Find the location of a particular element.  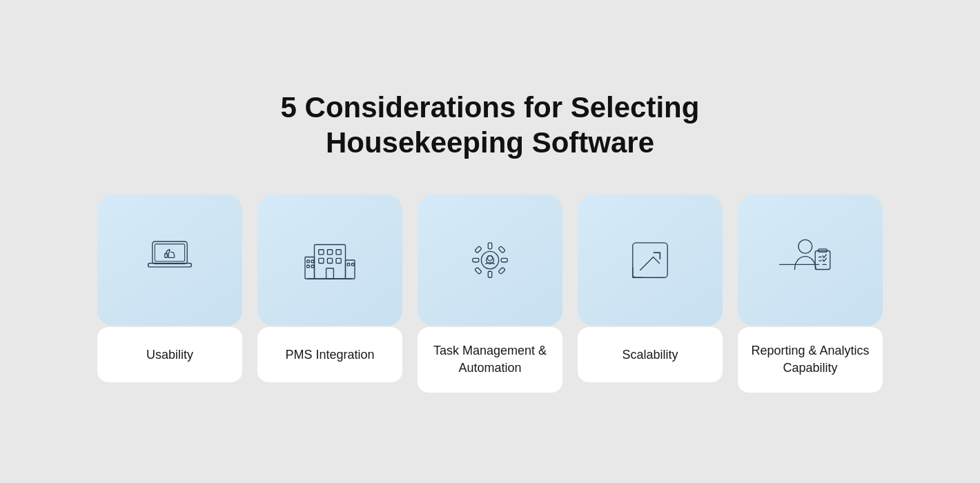

icon-card-pms is located at coordinates (330, 260).